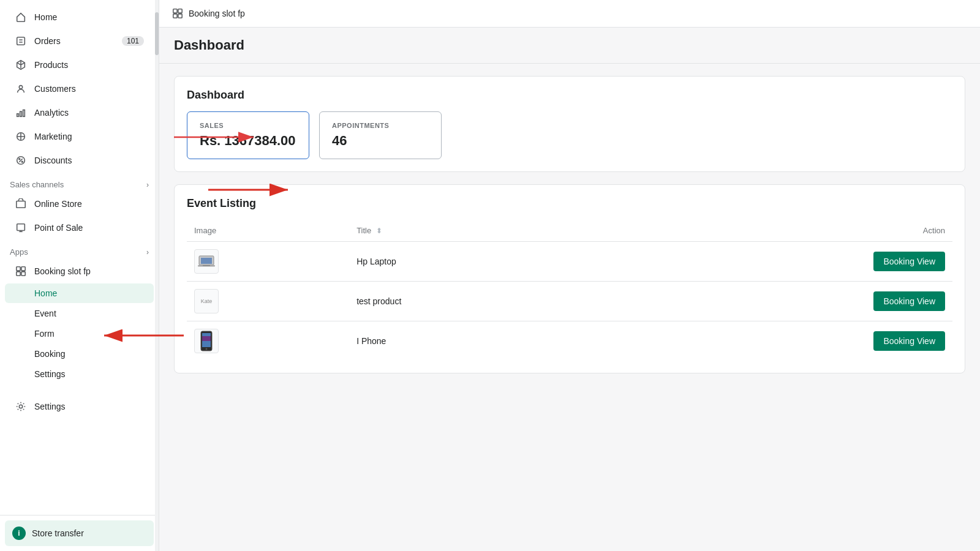  What do you see at coordinates (58, 533) in the screenshot?
I see `store-transfer-label: Store transfer` at bounding box center [58, 533].